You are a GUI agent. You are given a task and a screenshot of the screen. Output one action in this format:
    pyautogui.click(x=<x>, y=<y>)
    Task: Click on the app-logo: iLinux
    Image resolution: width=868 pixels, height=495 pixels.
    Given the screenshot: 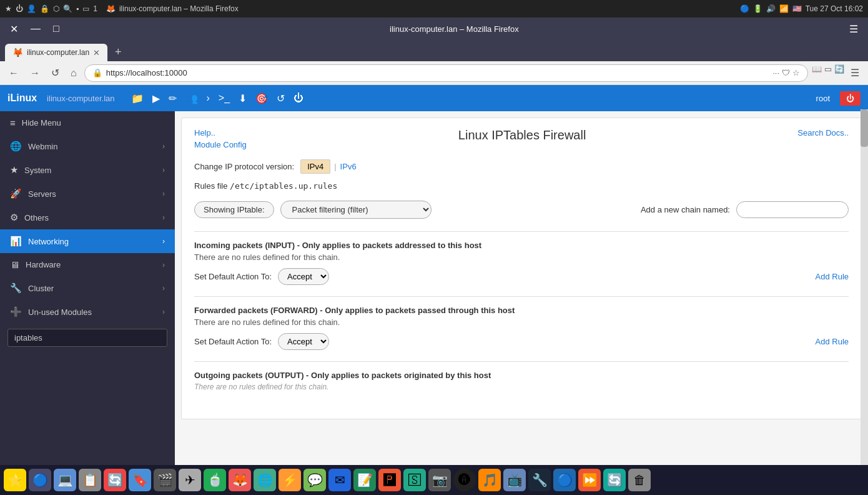 What is the action you would take?
    pyautogui.click(x=22, y=98)
    